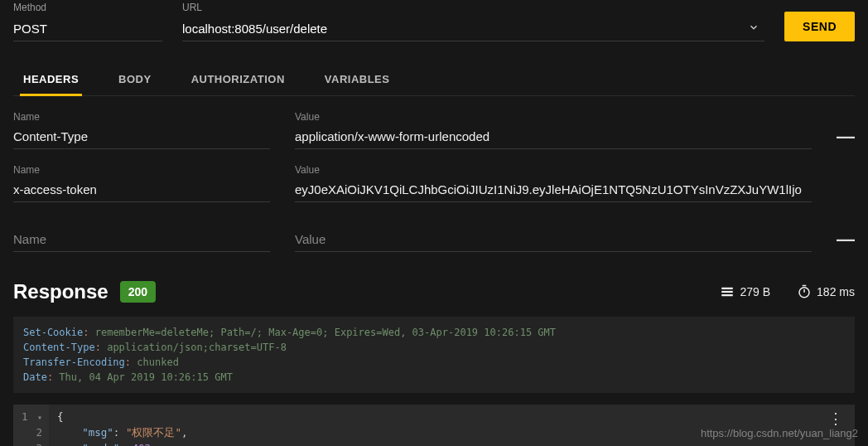 This screenshot has width=868, height=446. Describe the element at coordinates (434, 347) in the screenshot. I see `response-header-line: Content-Type: application/json;charset=U…` at that location.